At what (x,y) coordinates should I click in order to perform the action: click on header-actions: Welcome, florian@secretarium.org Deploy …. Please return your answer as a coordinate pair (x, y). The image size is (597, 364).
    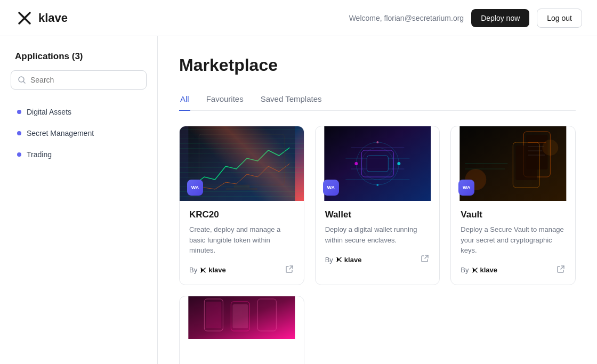
    Looking at the image, I should click on (466, 18).